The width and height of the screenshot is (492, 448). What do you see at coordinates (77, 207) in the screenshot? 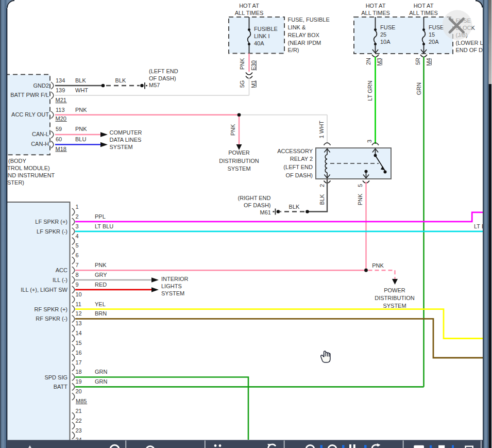
I see `svg-text: 1` at bounding box center [77, 207].